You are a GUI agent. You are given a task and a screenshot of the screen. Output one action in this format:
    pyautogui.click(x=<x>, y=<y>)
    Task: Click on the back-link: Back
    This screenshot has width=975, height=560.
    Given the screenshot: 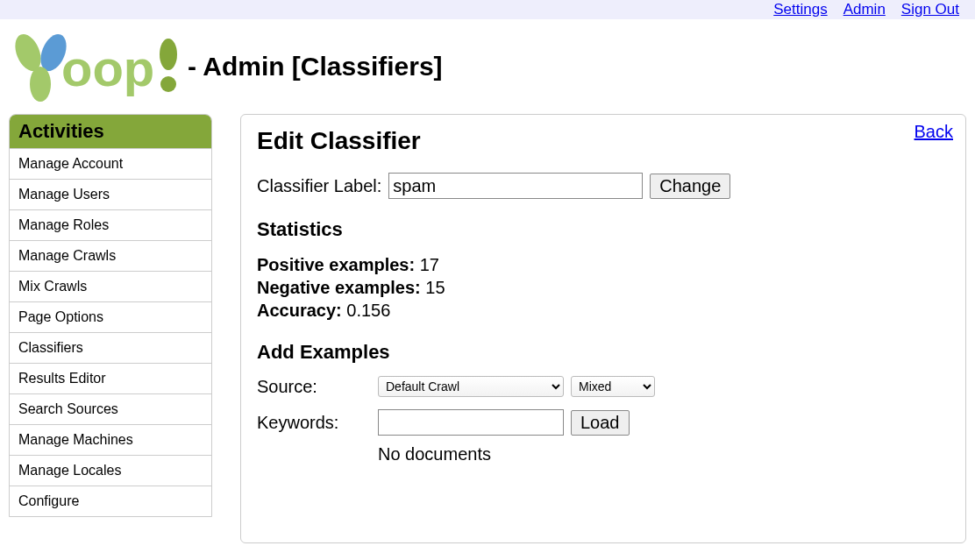 What is the action you would take?
    pyautogui.click(x=934, y=131)
    